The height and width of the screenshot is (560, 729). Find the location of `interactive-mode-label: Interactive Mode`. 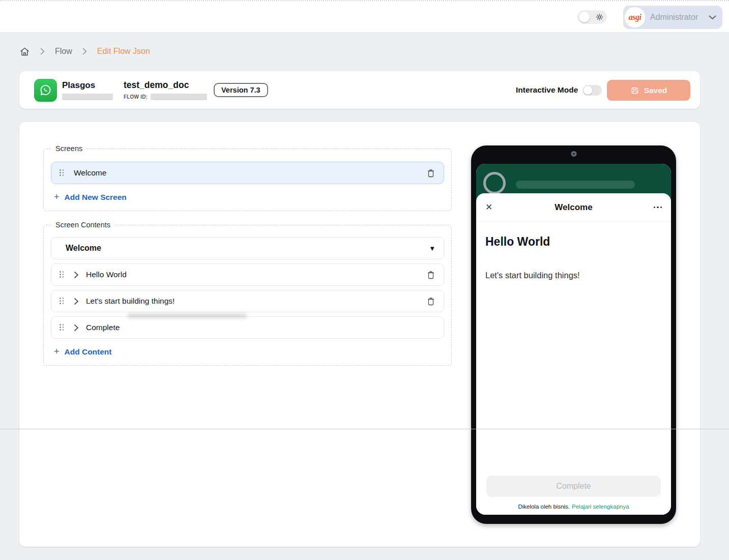

interactive-mode-label: Interactive Mode is located at coordinates (547, 90).